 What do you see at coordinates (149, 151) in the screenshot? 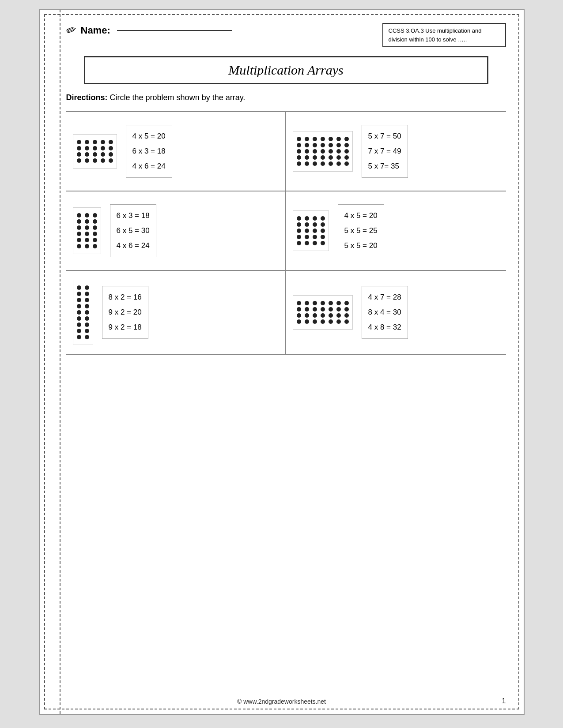
I see `options-1: 4 x 5 = 206 x 3 = 184 x 6 = 24` at bounding box center [149, 151].